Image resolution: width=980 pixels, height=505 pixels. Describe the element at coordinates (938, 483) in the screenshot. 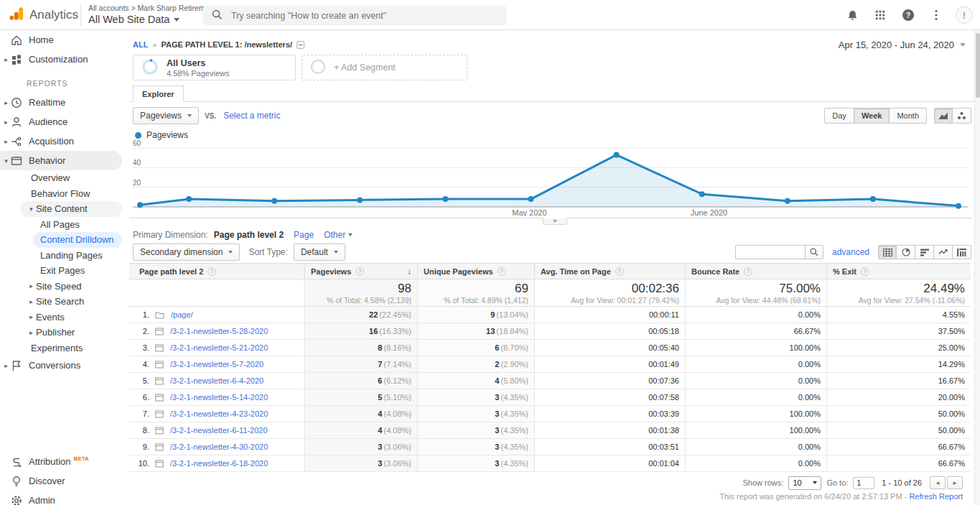

I see `previous-page-button: ◄` at that location.